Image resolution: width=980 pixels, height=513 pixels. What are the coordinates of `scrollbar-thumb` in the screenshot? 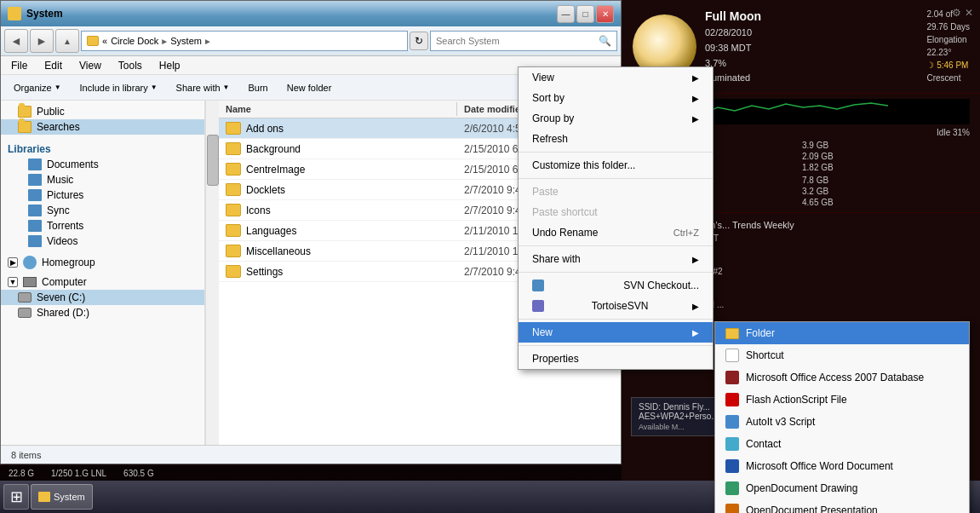 It's located at (213, 160).